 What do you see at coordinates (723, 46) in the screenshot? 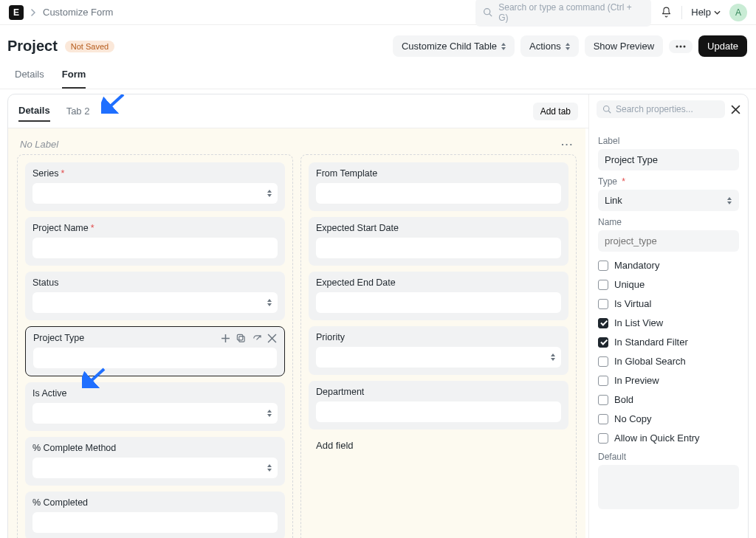
I see `update-button: Update` at bounding box center [723, 46].